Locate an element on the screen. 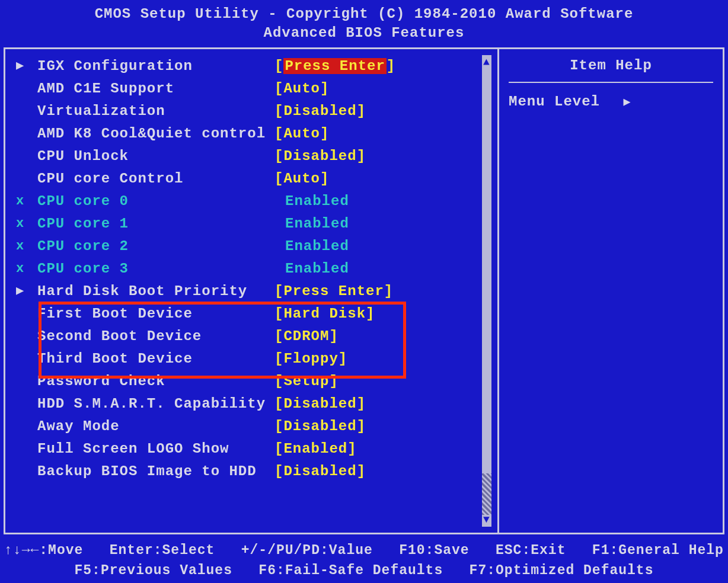 This screenshot has height=583, width=728. setting-label: CPU core 0 is located at coordinates (156, 201).